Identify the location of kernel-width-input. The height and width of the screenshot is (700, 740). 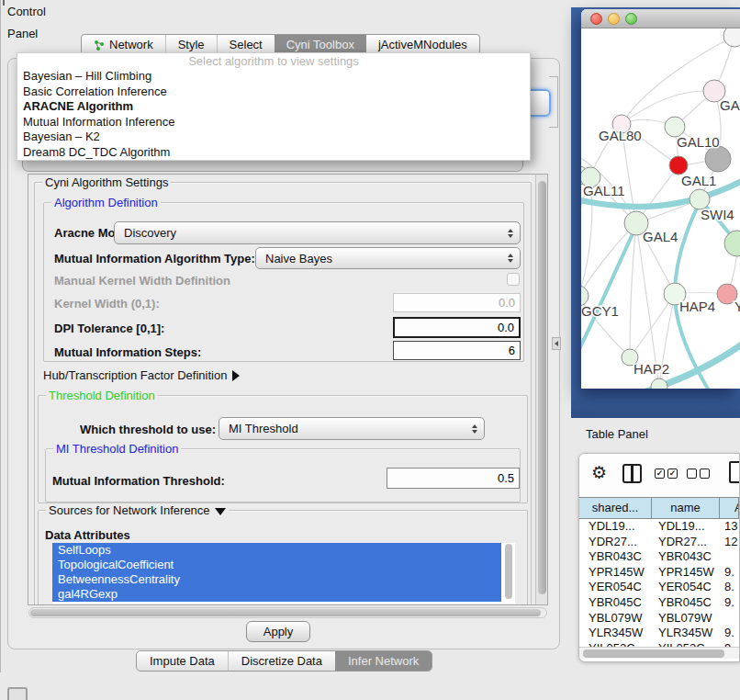
(457, 303).